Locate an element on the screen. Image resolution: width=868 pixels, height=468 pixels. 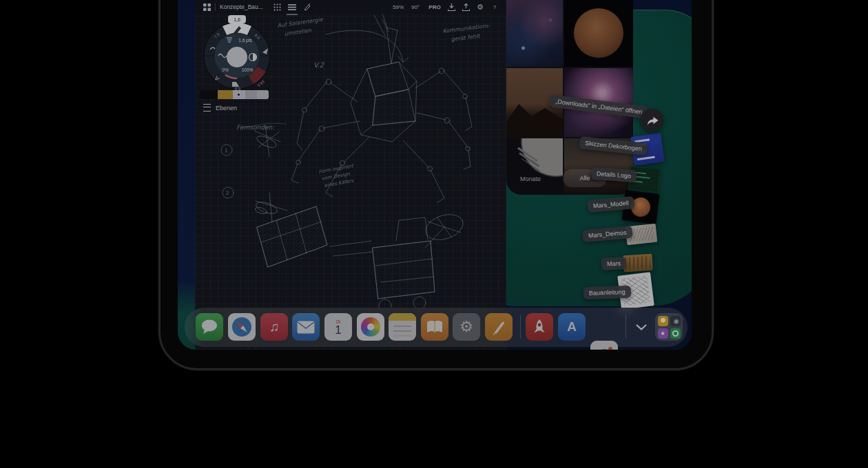
app-library-mini-star: ★ is located at coordinates (663, 333).